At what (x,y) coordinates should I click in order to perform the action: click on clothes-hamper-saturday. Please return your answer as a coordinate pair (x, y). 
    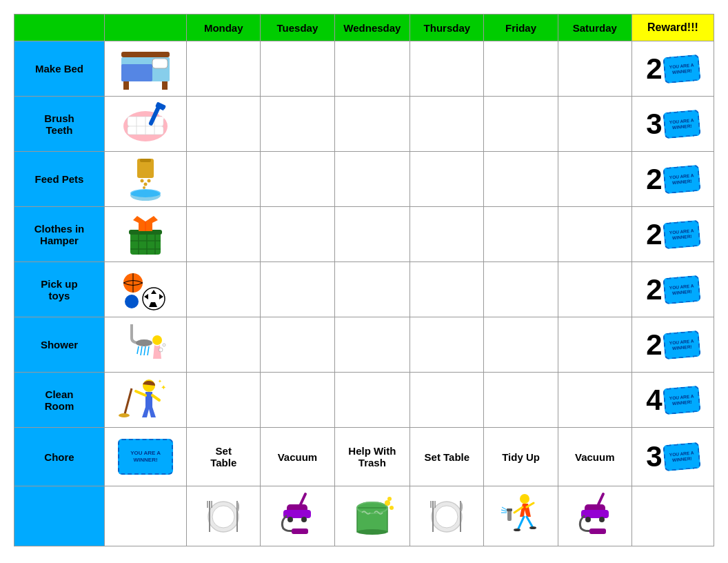
    Looking at the image, I should click on (594, 235).